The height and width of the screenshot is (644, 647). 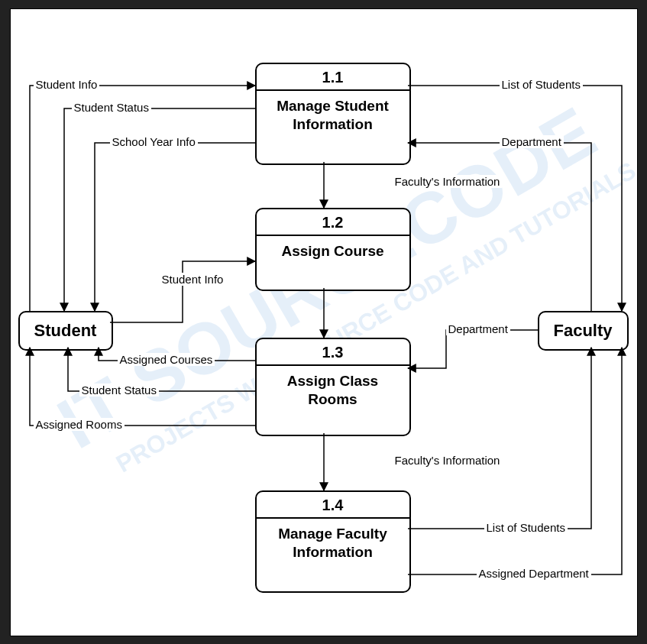 What do you see at coordinates (119, 390) in the screenshot?
I see `label-student-status-2: Student Status` at bounding box center [119, 390].